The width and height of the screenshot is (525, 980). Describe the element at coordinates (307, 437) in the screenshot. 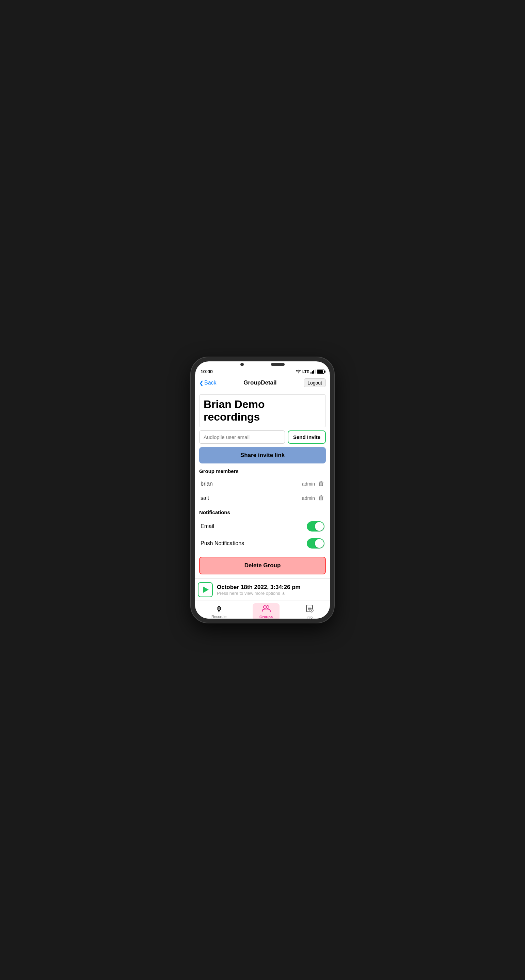

I see `send-invite-button: Send Invite` at that location.